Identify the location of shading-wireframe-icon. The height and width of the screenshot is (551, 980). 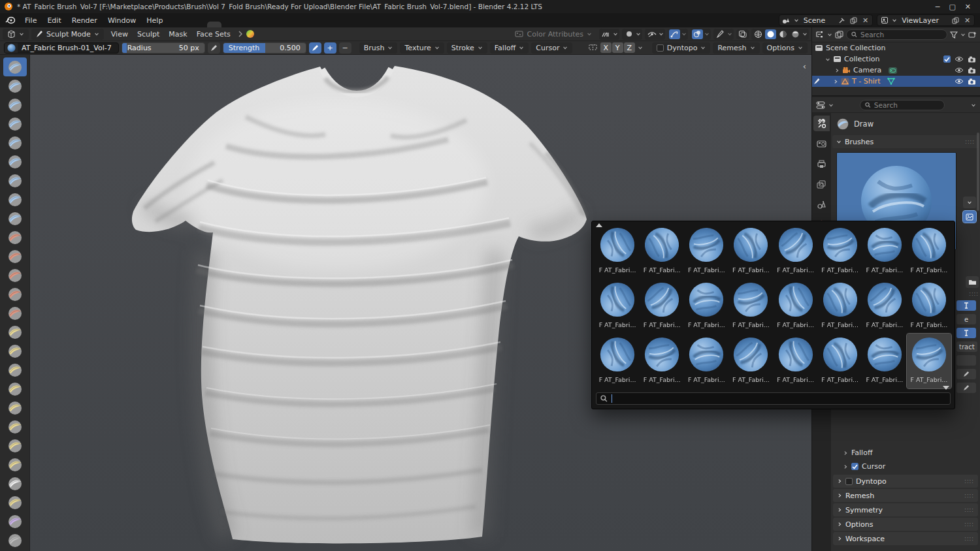
(758, 34).